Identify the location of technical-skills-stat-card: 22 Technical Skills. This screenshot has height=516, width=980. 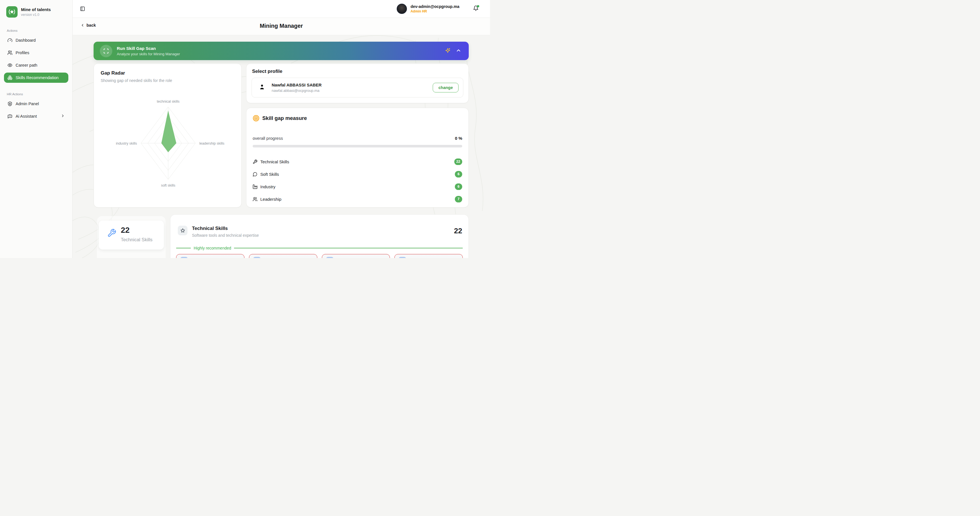
(131, 235).